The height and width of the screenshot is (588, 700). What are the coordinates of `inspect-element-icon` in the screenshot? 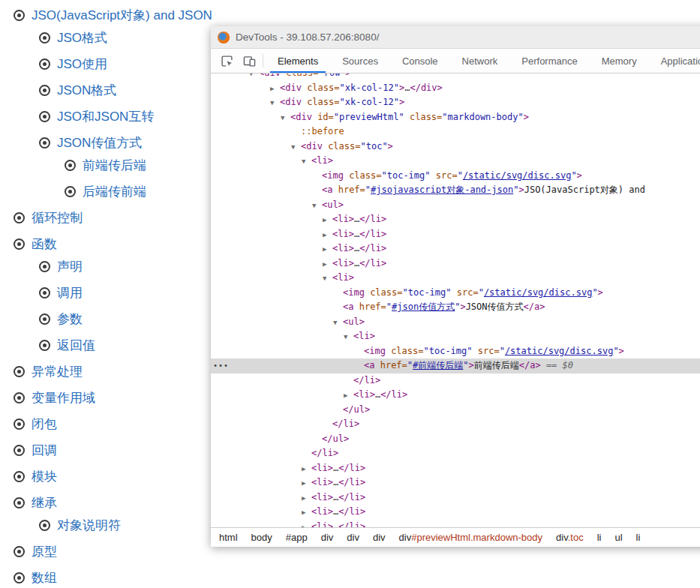 It's located at (227, 61).